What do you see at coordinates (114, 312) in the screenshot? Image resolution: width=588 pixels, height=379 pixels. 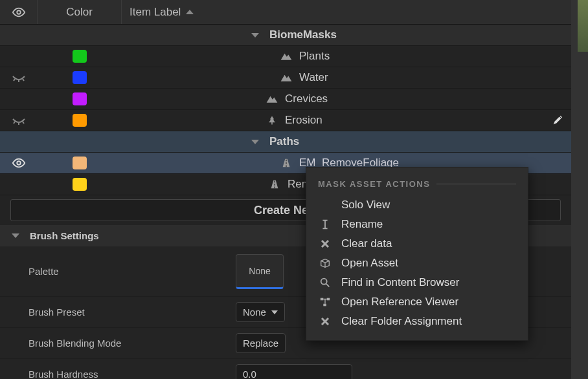 I see `setting-label: Brush Preset` at bounding box center [114, 312].